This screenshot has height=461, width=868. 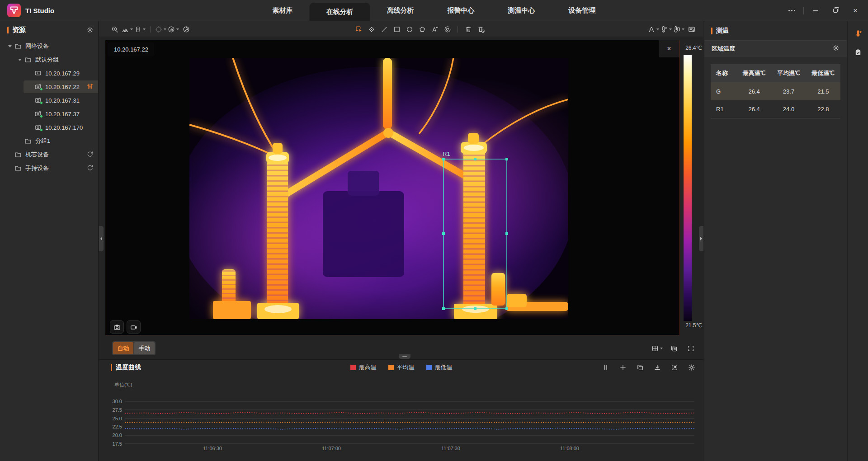 What do you see at coordinates (49, 100) in the screenshot?
I see `tree-item-10.20.167.31: 10.20.167.31` at bounding box center [49, 100].